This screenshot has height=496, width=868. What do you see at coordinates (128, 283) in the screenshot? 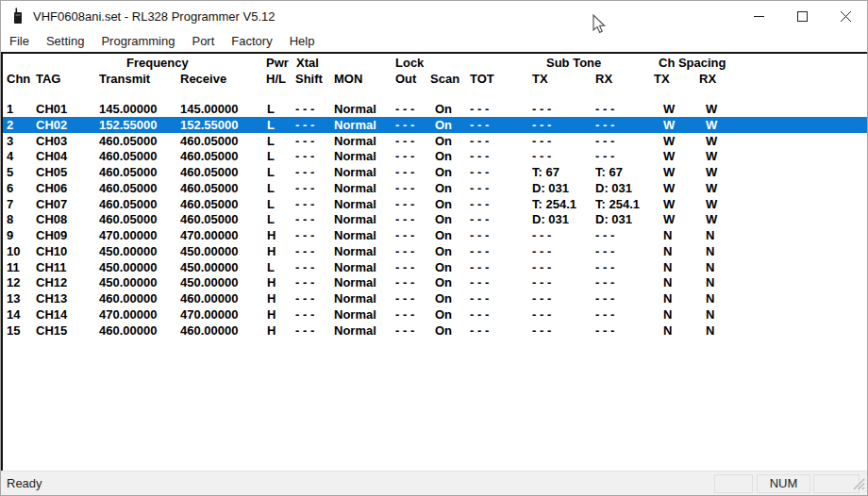
I see `cell-transmit: 450.00000` at bounding box center [128, 283].